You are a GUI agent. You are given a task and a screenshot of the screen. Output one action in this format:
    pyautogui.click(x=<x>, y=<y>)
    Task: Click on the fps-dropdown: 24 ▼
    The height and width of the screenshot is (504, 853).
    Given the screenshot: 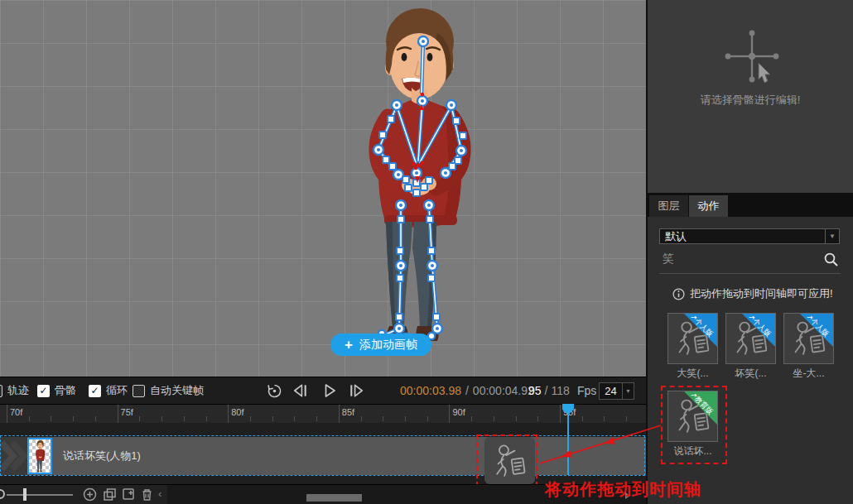 What is the action you would take?
    pyautogui.click(x=616, y=391)
    